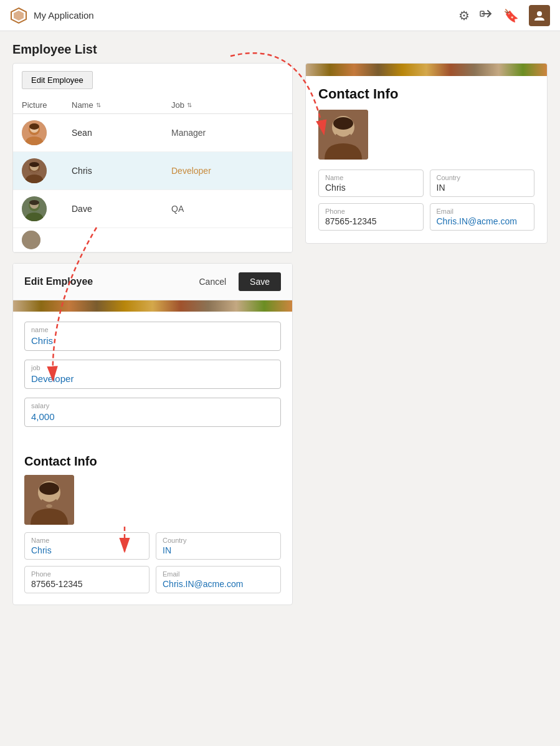 Image resolution: width=560 pixels, height=746 pixels. I want to click on bottom-country-label: Country, so click(218, 540).